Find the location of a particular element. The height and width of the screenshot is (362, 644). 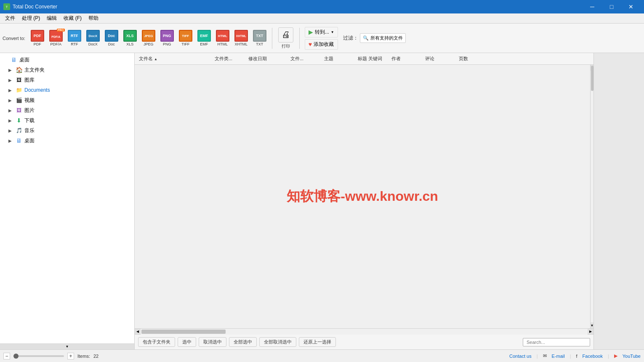

doc-icon: Doc is located at coordinates (112, 36).